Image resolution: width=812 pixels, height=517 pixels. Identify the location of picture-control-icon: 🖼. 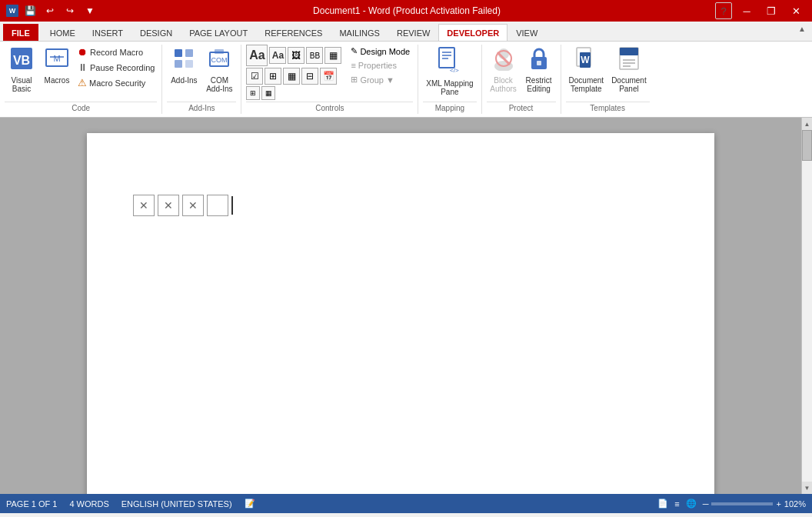
(296, 55).